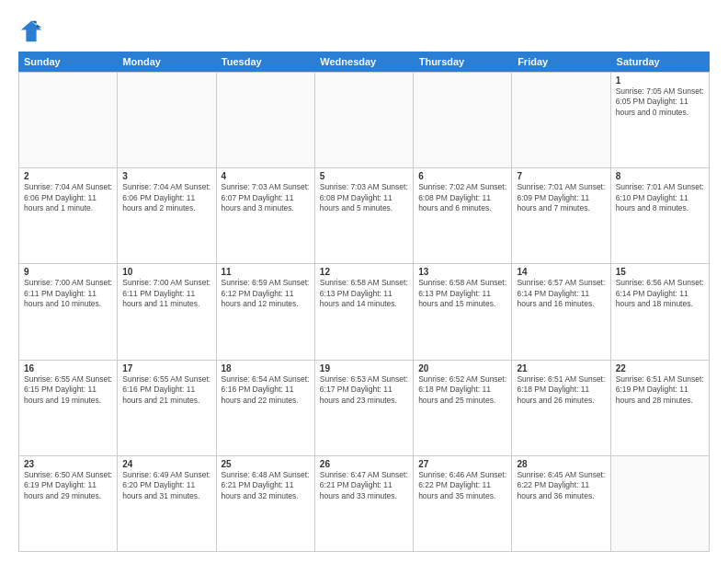  What do you see at coordinates (364, 62) in the screenshot?
I see `calendar-header-cell: Wednesday` at bounding box center [364, 62].